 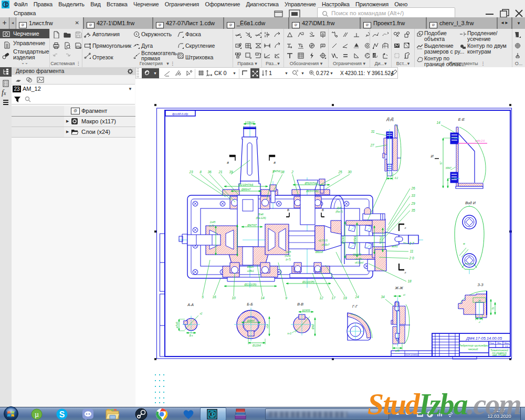 What do you see at coordinates (282, 172) in the screenshot?
I see `svg-text: 38` at bounding box center [282, 172].